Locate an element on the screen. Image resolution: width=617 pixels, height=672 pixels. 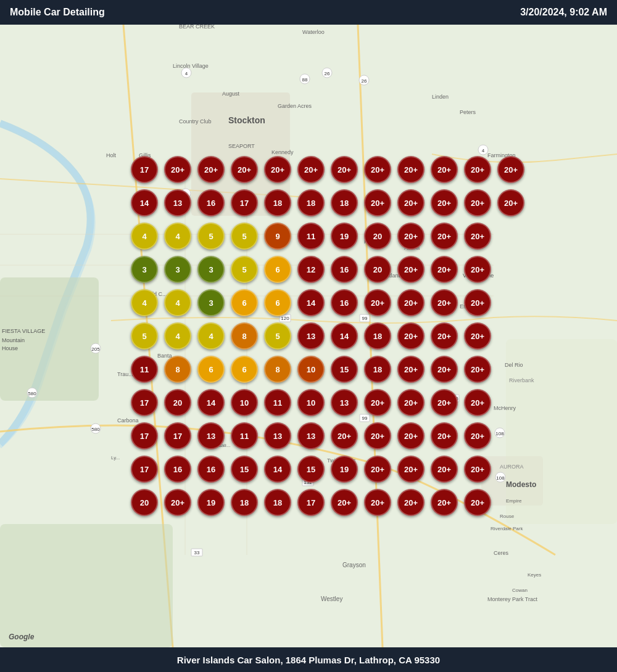
svg-text: 33 is located at coordinates (197, 552).